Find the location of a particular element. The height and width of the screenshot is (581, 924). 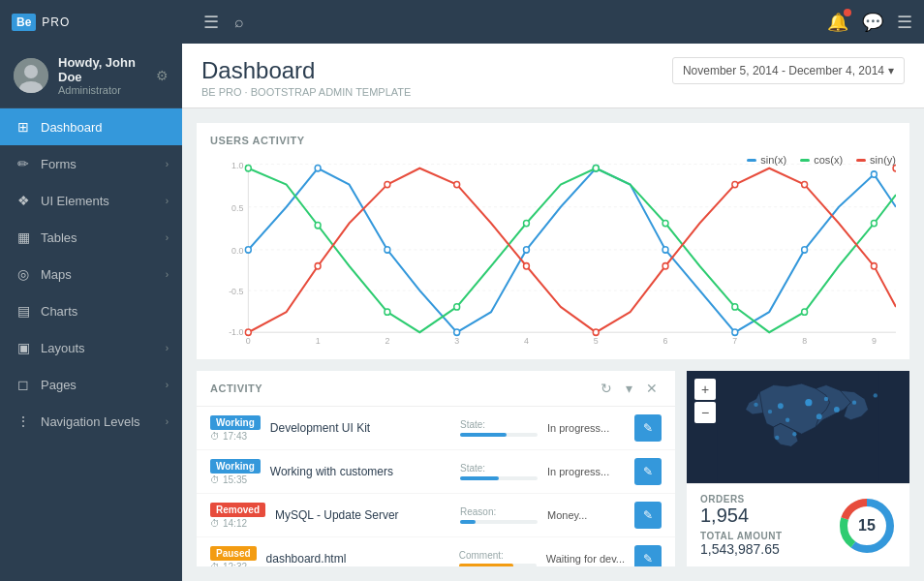

notification-badge is located at coordinates (847, 13).